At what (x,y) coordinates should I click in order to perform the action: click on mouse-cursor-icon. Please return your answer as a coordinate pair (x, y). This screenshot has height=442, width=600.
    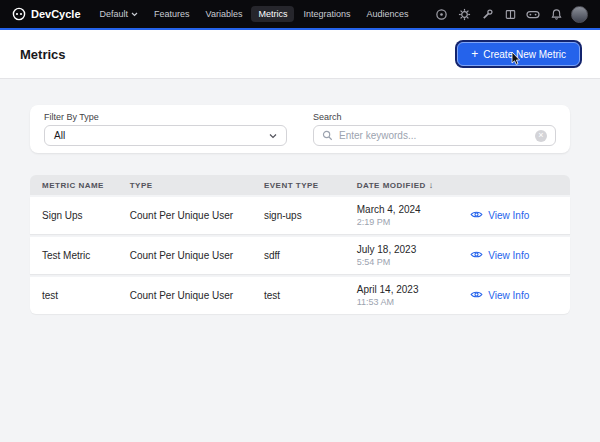
    Looking at the image, I should click on (516, 60).